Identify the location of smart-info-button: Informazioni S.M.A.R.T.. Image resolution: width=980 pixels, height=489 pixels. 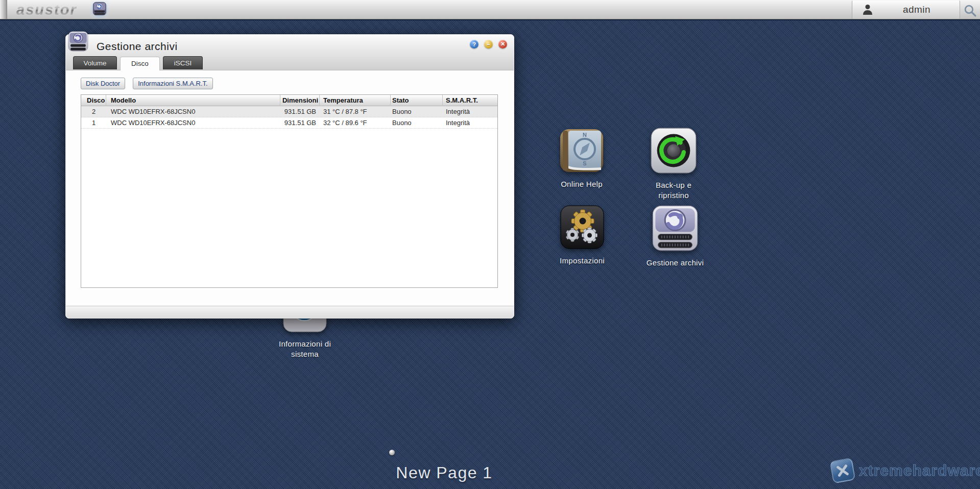
(173, 84).